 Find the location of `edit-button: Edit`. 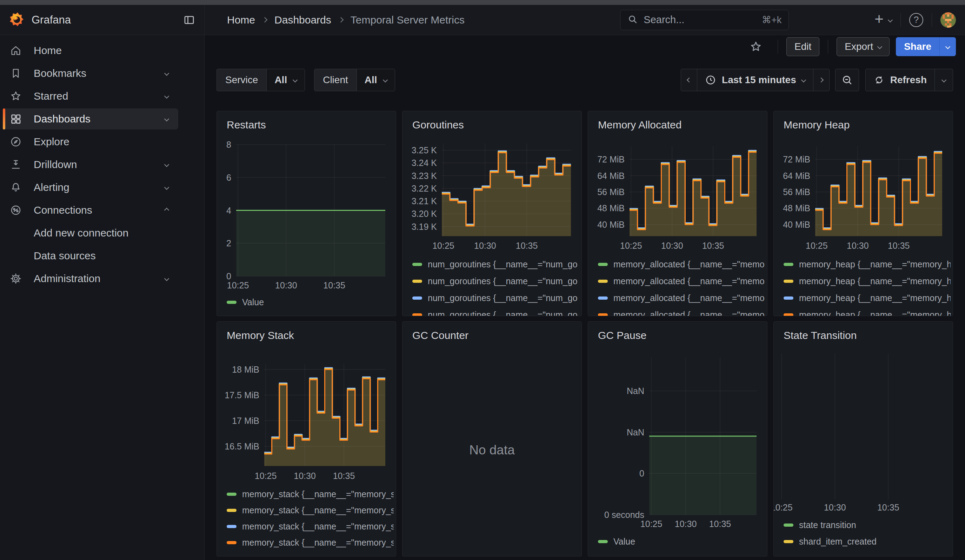

edit-button: Edit is located at coordinates (803, 47).